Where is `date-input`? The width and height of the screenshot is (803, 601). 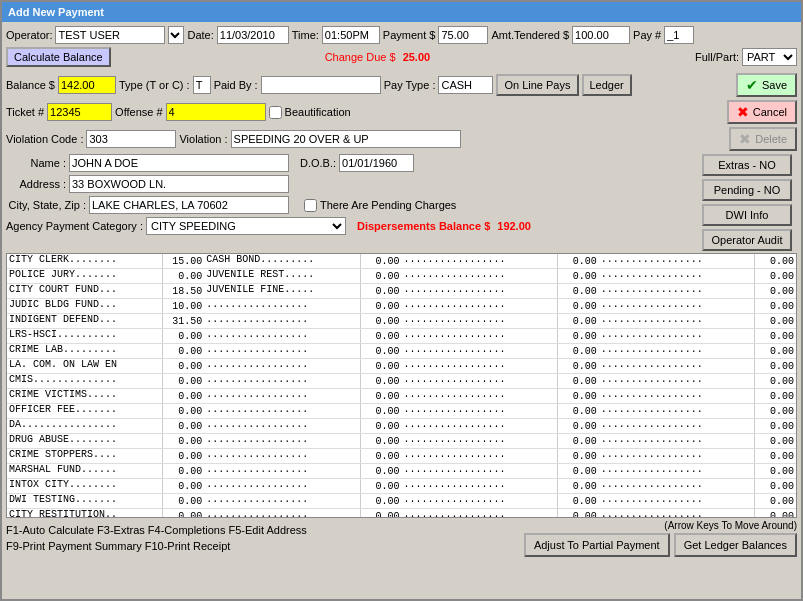 date-input is located at coordinates (253, 35).